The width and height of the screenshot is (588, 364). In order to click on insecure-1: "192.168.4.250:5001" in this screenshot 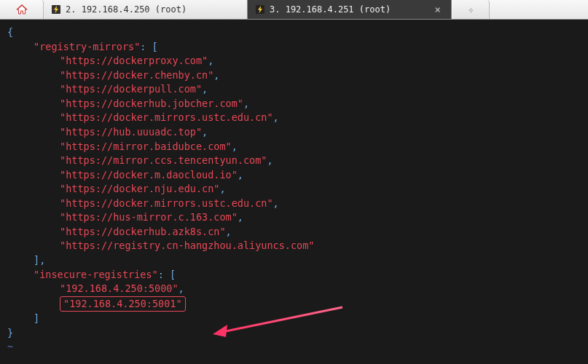, I will do `click(122, 304)`.